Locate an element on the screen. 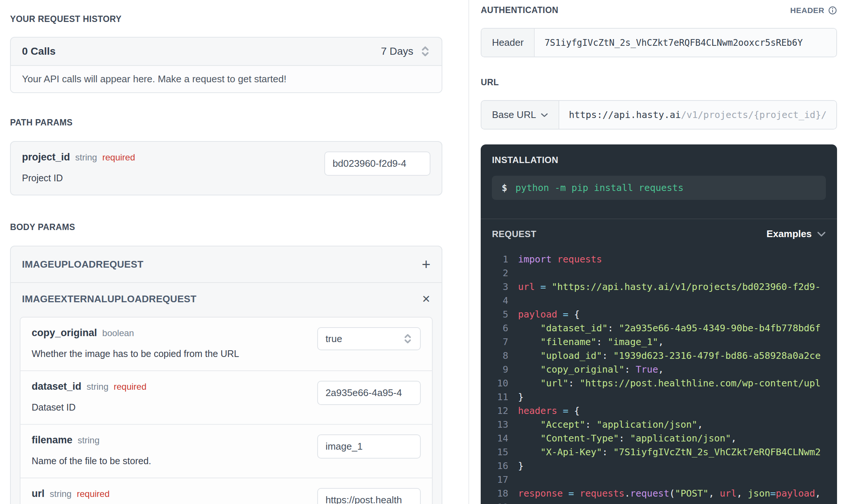 Image resolution: width=843 pixels, height=504 pixels. field-info: dataset_id string required Dataset ID is located at coordinates (89, 397).